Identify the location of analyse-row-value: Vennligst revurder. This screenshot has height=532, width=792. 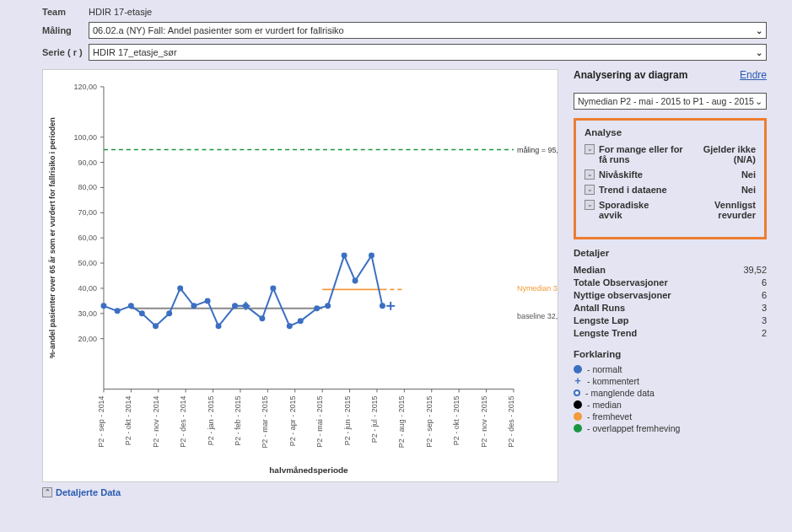
(717, 210).